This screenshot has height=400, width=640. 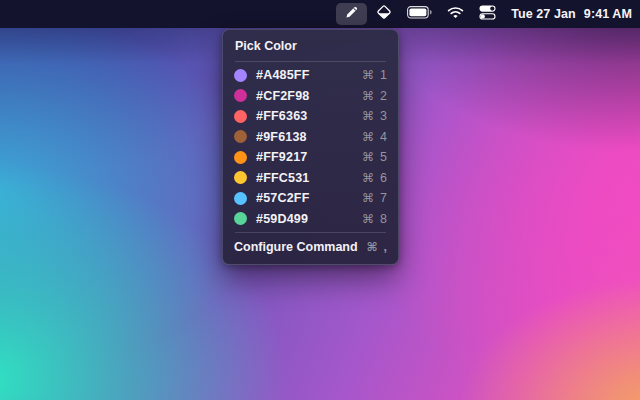 What do you see at coordinates (310, 220) in the screenshot?
I see `color-menu-item: #59D499 ⌘ 8` at bounding box center [310, 220].